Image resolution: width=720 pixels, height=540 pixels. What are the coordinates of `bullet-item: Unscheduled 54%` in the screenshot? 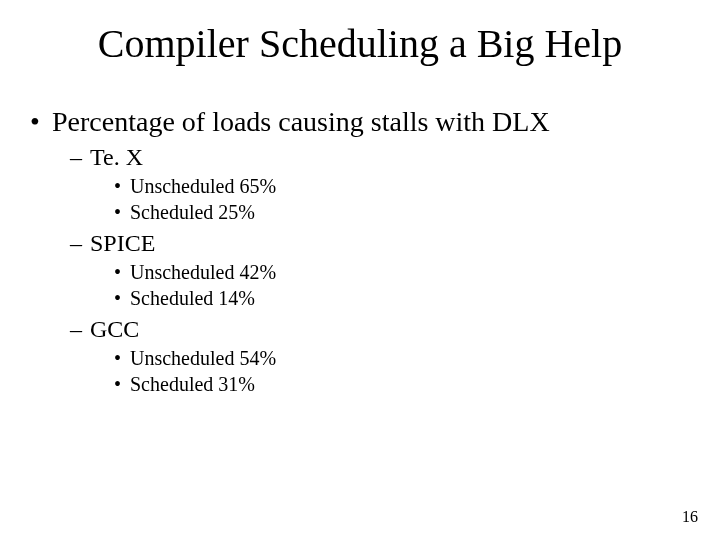 It's located at (402, 358).